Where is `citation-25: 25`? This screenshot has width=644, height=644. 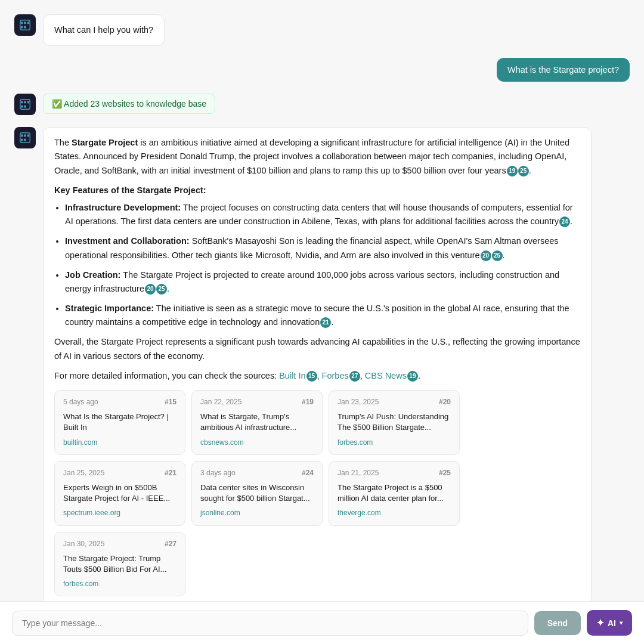 citation-25: 25 is located at coordinates (524, 171).